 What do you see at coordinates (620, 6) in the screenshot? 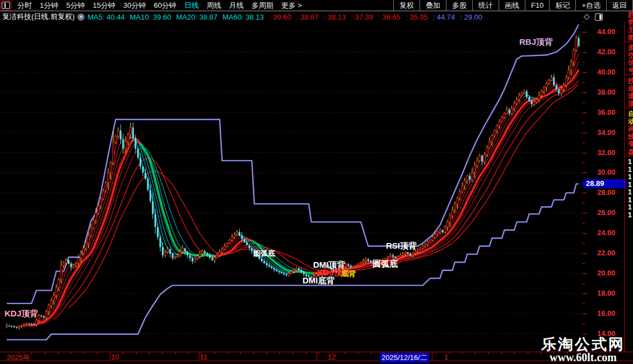
I see `toolbar-button-8: 返回` at bounding box center [620, 6].